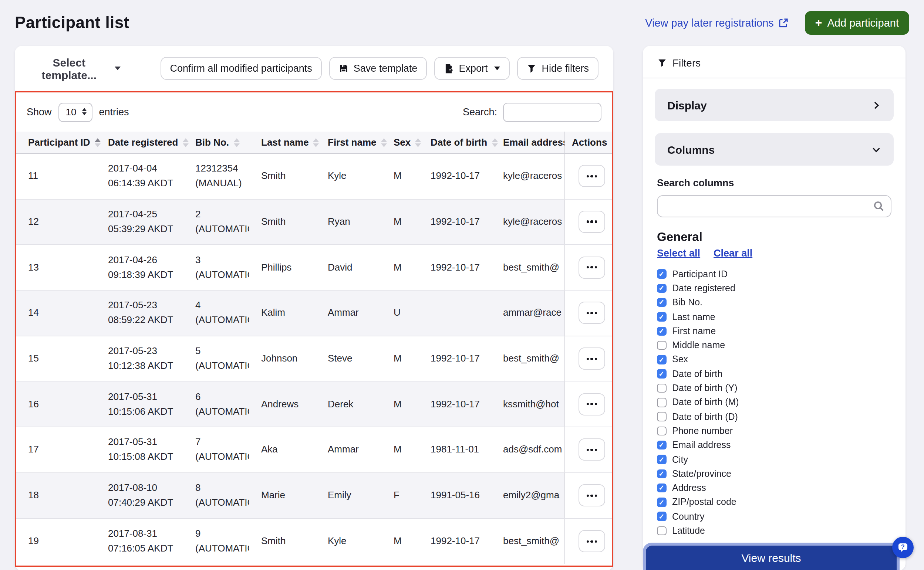 The width and height of the screenshot is (924, 570). Describe the element at coordinates (140, 222) in the screenshot. I see `cell-date-registered: 2017-04-2505:39:29 AKDT` at that location.